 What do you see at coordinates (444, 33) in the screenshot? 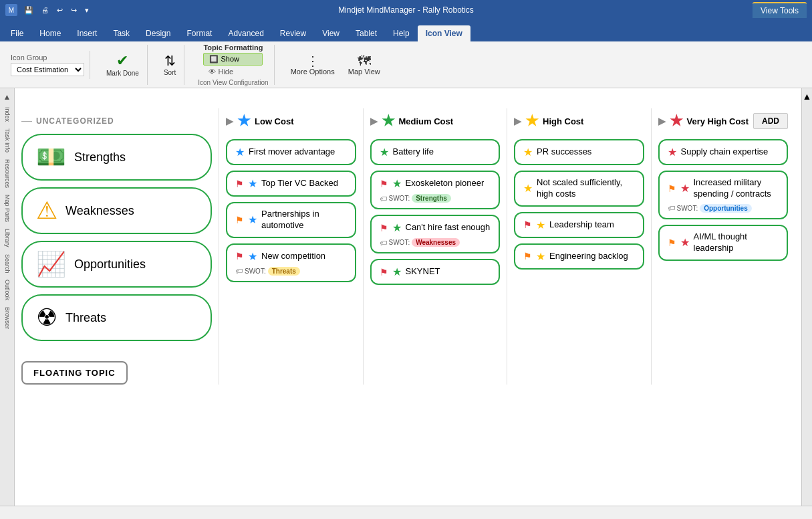
I see `tab-icon-view: Icon View` at bounding box center [444, 33].